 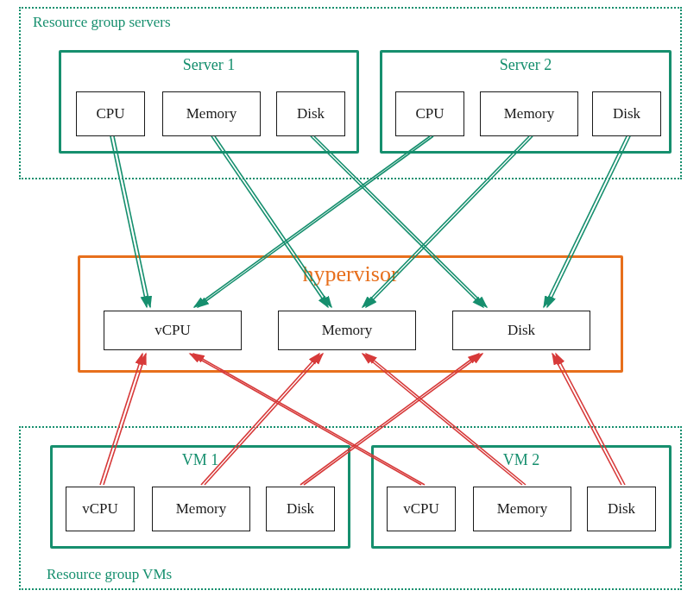 What do you see at coordinates (526, 64) in the screenshot?
I see `server2-title: Server 2` at bounding box center [526, 64].